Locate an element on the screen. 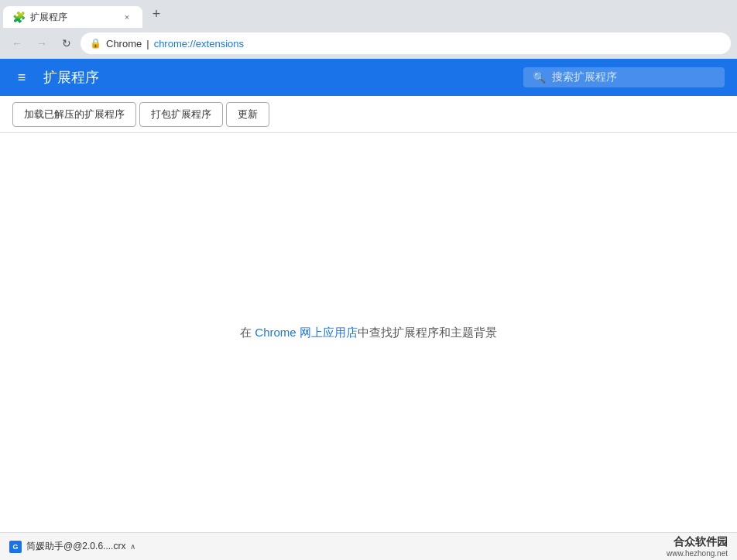  empty-state-text: 在 Chrome 网上应用店中查找扩展程序和主题背景 is located at coordinates (368, 333).